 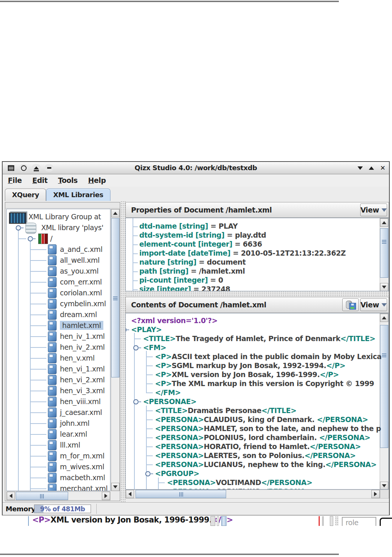 I want to click on tree-item-hen_viii.xml: hen_viii.xml, so click(x=58, y=402).